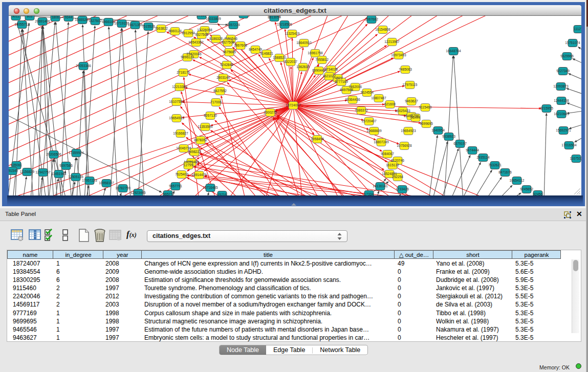 The height and width of the screenshot is (372, 588). Describe the element at coordinates (387, 154) in the screenshot. I see `svg-text: 9084067` at that location.